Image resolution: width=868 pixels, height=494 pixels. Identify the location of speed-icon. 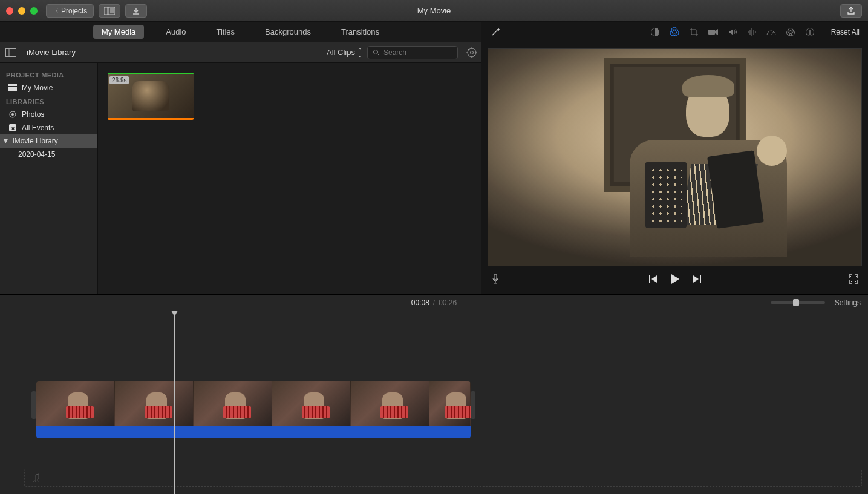
(771, 32).